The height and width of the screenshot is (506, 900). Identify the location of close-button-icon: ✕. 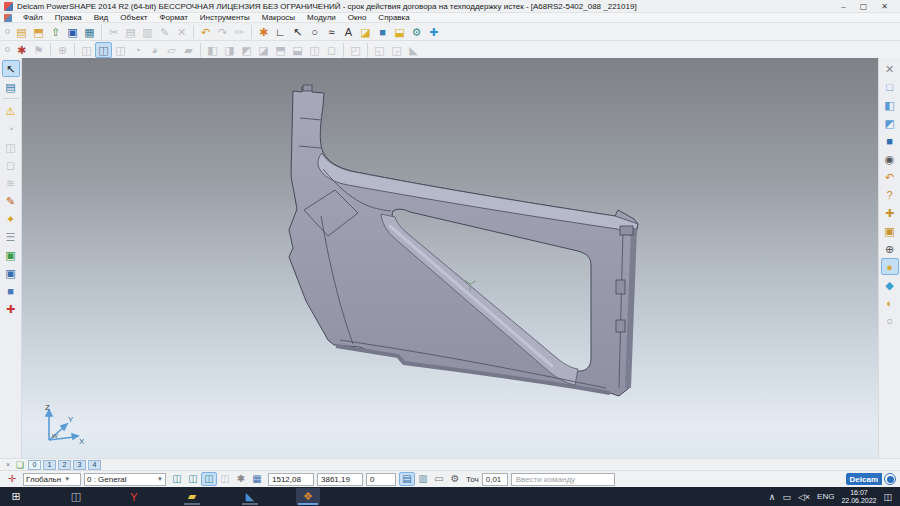
(884, 6).